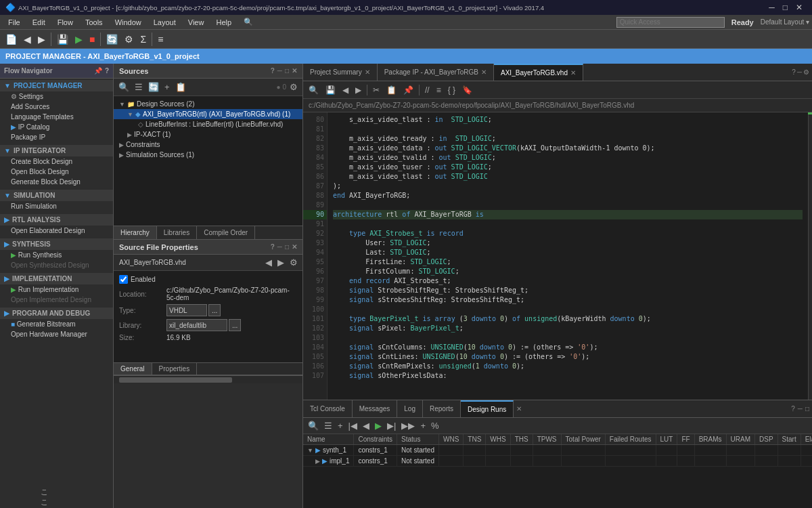 The height and width of the screenshot is (508, 812). What do you see at coordinates (794, 72) in the screenshot?
I see `editor-help-icon: ?` at bounding box center [794, 72].